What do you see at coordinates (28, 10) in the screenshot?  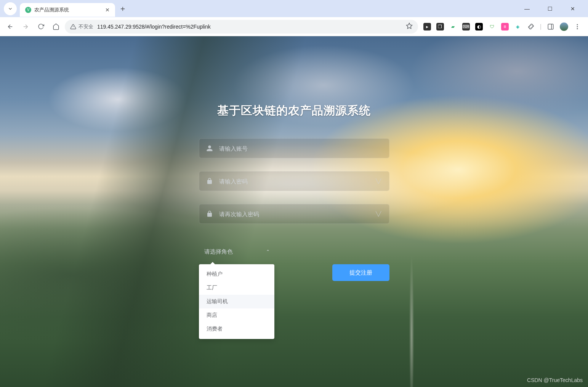 I see `favicon-icon: V` at bounding box center [28, 10].